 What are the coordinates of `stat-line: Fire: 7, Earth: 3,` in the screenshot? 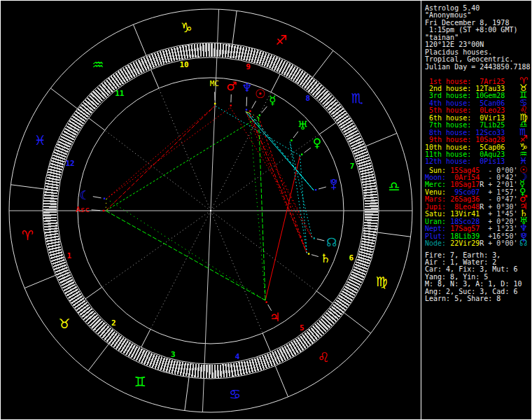 It's located at (463, 255).